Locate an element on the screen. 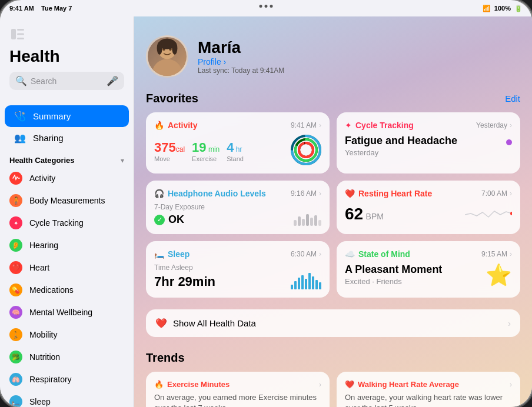 The width and height of the screenshot is (532, 407). category-respiratory: 🫁 Respiratory is located at coordinates (67, 379).